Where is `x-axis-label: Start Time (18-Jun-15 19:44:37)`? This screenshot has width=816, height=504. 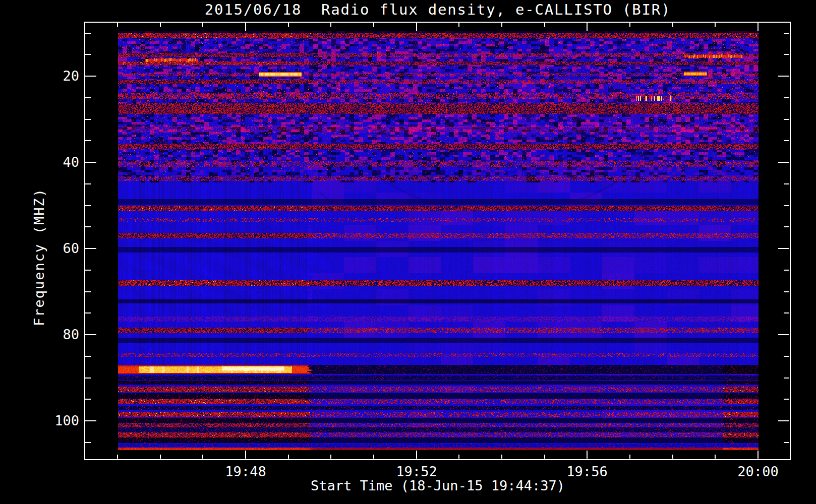
x-axis-label: Start Time (18-Jun-15 19:44:37) is located at coordinates (438, 486).